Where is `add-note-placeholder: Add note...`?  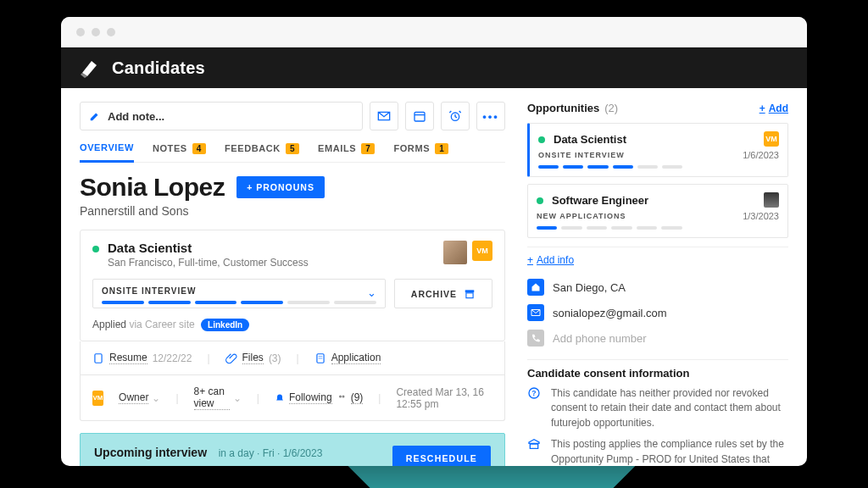 add-note-placeholder: Add note... is located at coordinates (136, 117).